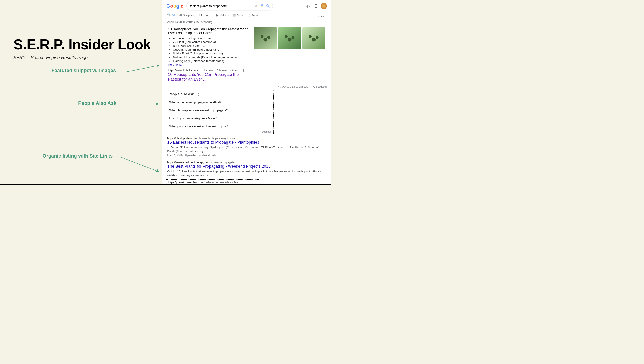 Image resolution: width=644 pixels, height=364 pixels. Describe the element at coordinates (169, 15) in the screenshot. I see `search-tab-icon: 🔍` at that location.